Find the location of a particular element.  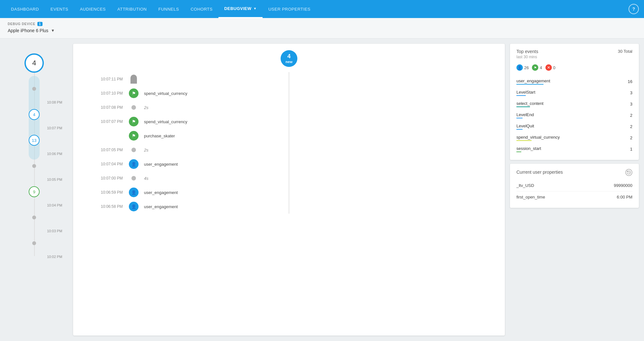

blue-icon: 👤 is located at coordinates (520, 68).